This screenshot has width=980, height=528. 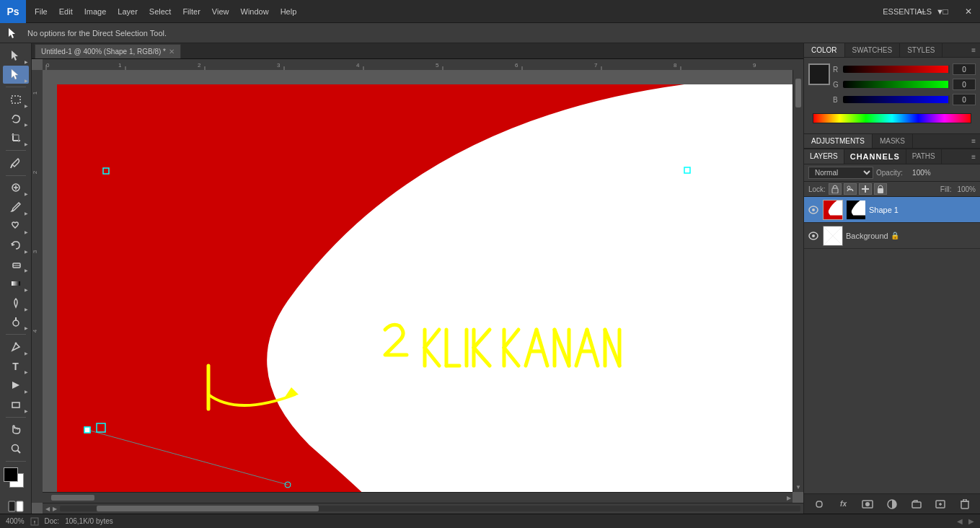 What do you see at coordinates (16, 479) in the screenshot?
I see `foreground-background-colors` at bounding box center [16, 479].